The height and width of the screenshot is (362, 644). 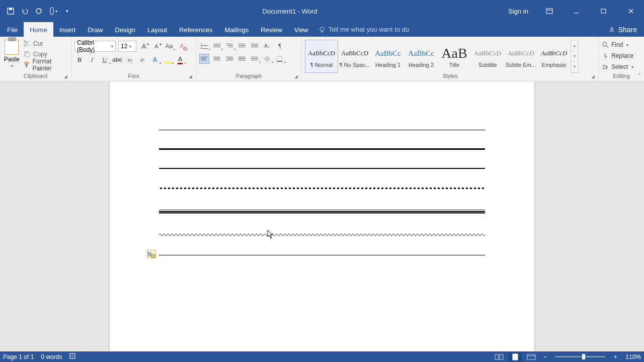 What do you see at coordinates (515, 357) in the screenshot?
I see `print-layout-icon` at bounding box center [515, 357].